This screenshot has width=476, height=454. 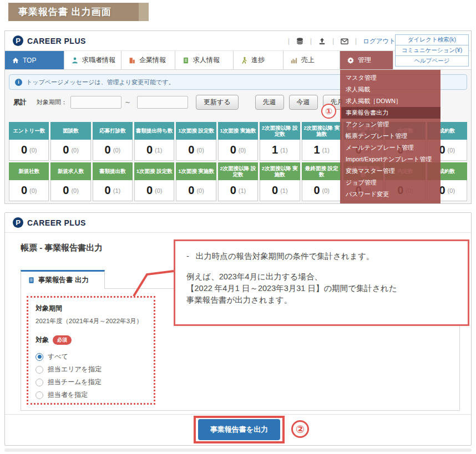 I want to click on page-bottom-strip, so click(x=238, y=450).